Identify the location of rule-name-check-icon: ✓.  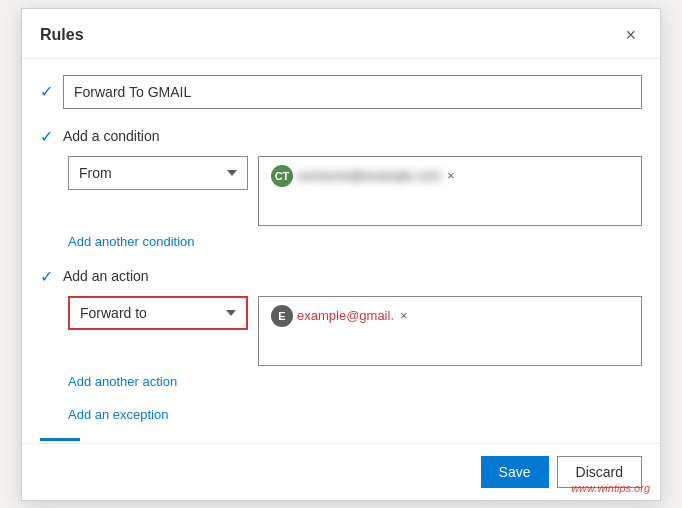
(46, 92).